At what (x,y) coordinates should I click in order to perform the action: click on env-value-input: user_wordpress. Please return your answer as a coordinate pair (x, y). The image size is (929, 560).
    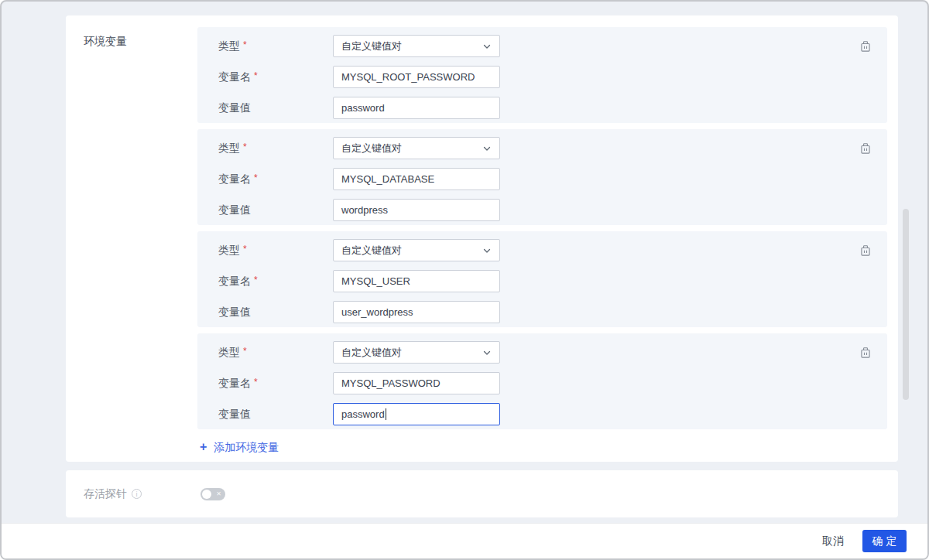
    Looking at the image, I should click on (417, 312).